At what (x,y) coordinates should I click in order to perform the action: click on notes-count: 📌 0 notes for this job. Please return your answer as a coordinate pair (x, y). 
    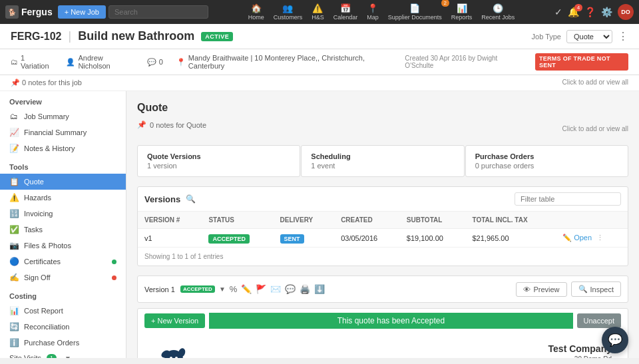
    Looking at the image, I should click on (47, 83).